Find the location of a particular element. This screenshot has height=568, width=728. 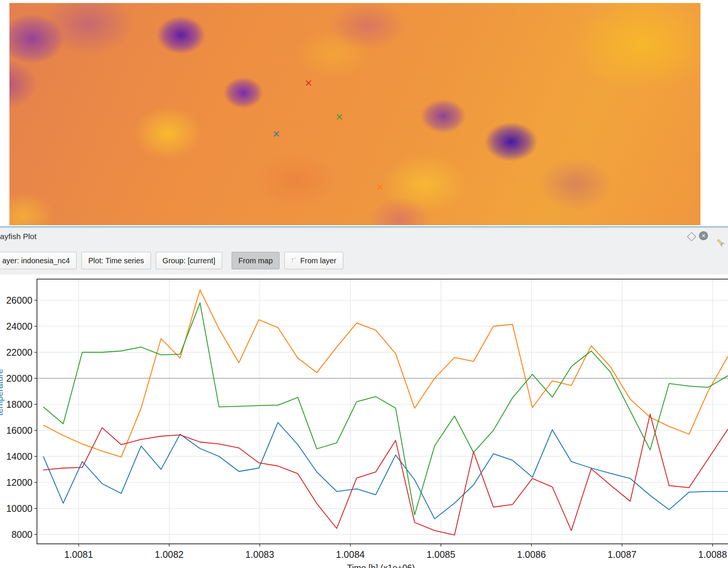

layer-points-icon is located at coordinates (294, 261).